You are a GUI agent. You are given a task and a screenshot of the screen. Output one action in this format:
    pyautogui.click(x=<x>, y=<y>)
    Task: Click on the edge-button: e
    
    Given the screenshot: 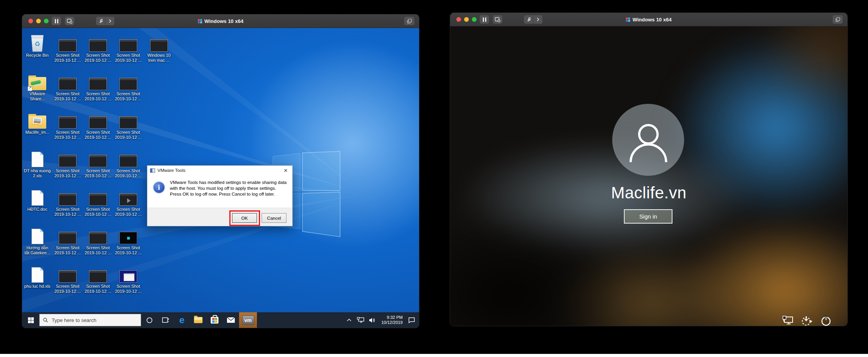 What is the action you would take?
    pyautogui.click(x=182, y=320)
    